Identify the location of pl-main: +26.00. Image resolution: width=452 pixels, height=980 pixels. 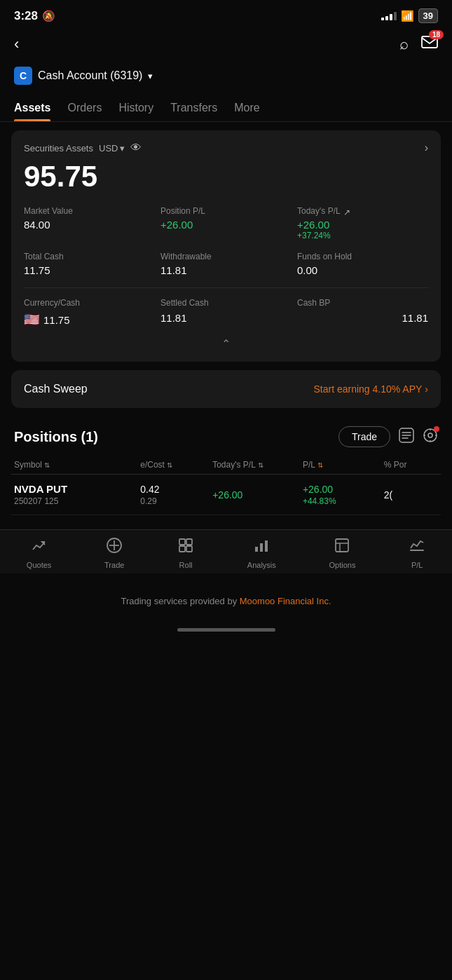
(343, 489).